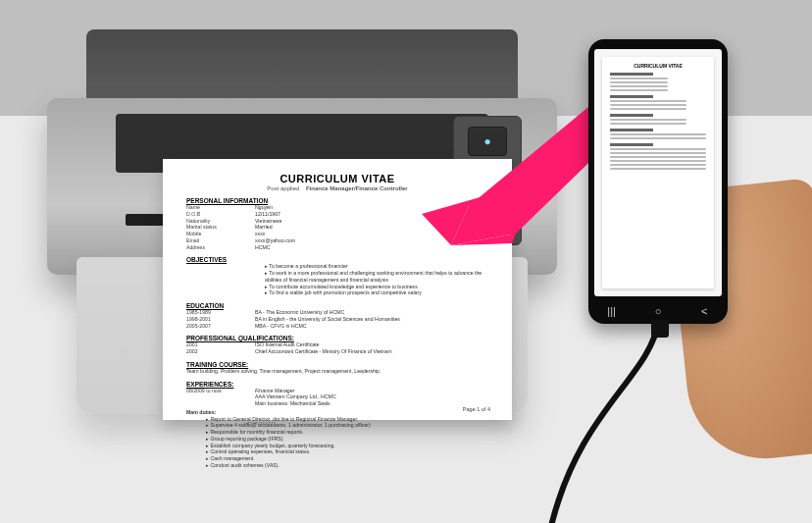  What do you see at coordinates (337, 277) in the screenshot?
I see `obj-1: To work in a more professional and chall…` at bounding box center [337, 277].